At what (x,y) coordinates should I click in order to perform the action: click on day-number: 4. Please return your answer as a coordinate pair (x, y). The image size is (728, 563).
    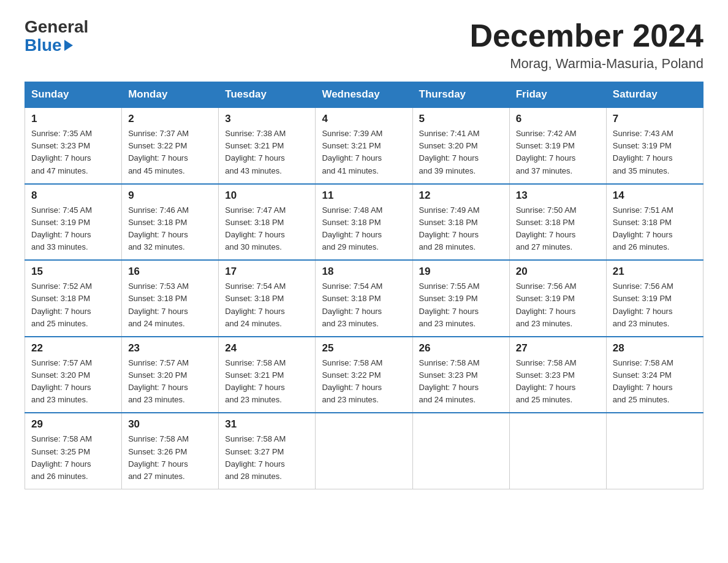
    Looking at the image, I should click on (364, 119).